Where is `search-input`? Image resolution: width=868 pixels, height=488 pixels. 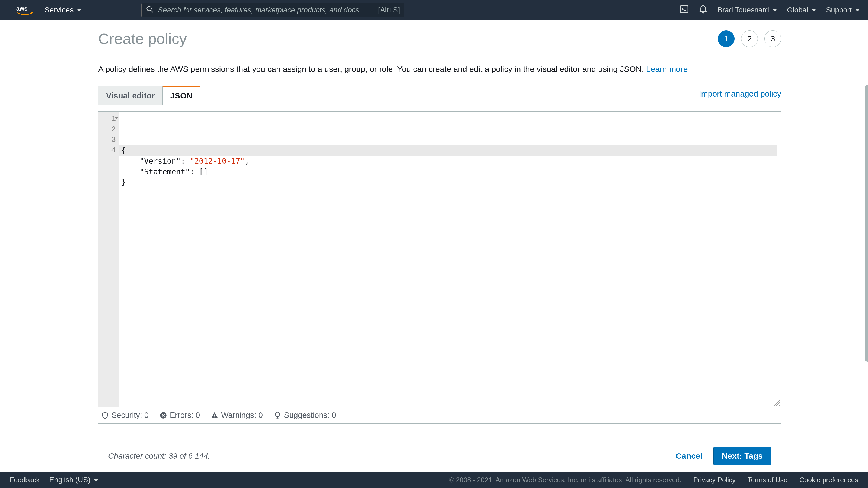 search-input is located at coordinates (266, 10).